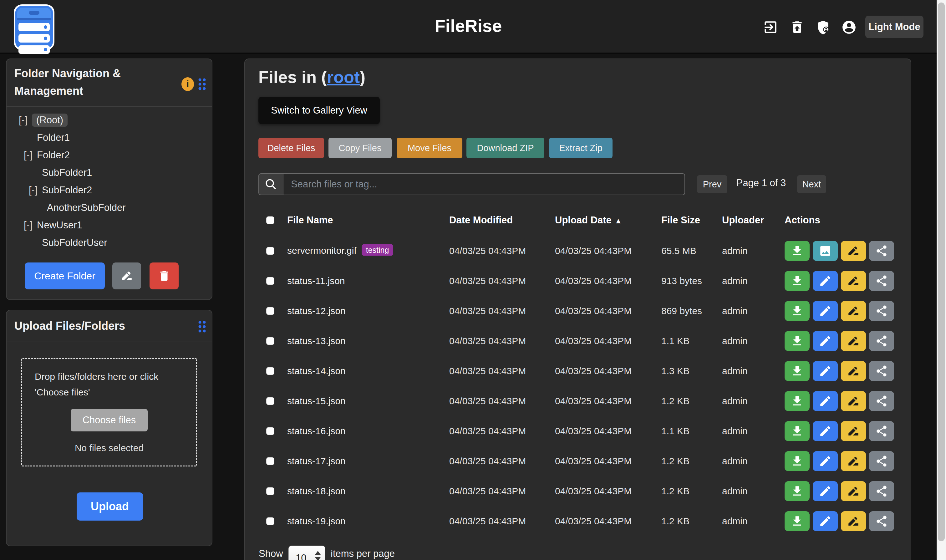 Image resolution: width=946 pixels, height=560 pixels. Describe the element at coordinates (54, 155) in the screenshot. I see `folder-label: Folder2` at that location.